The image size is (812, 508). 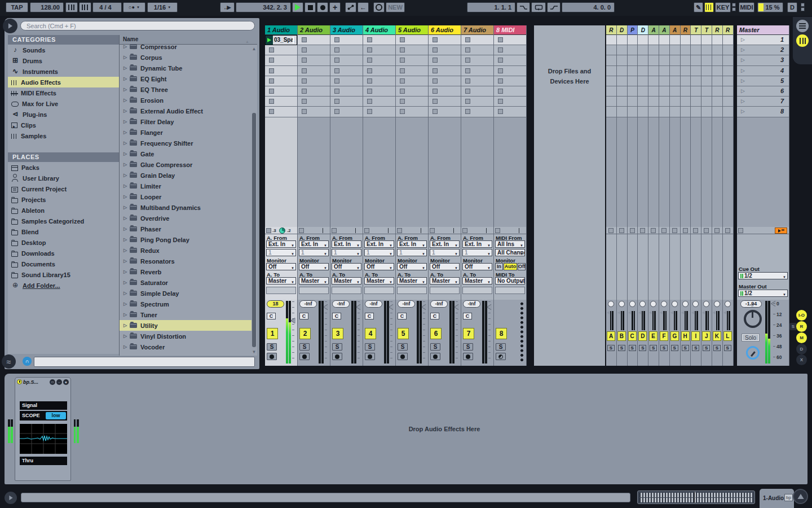 What do you see at coordinates (763, 30) in the screenshot?
I see `master-track-header: Master` at bounding box center [763, 30].